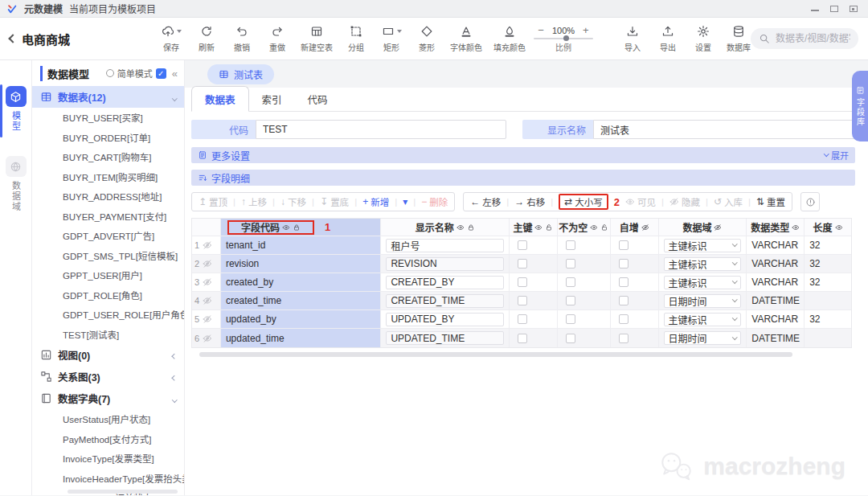 Image resolution: width=868 pixels, height=496 pixels. What do you see at coordinates (108, 158) in the screenshot?
I see `tree-item: BUYR_CART[购物车]` at bounding box center [108, 158].